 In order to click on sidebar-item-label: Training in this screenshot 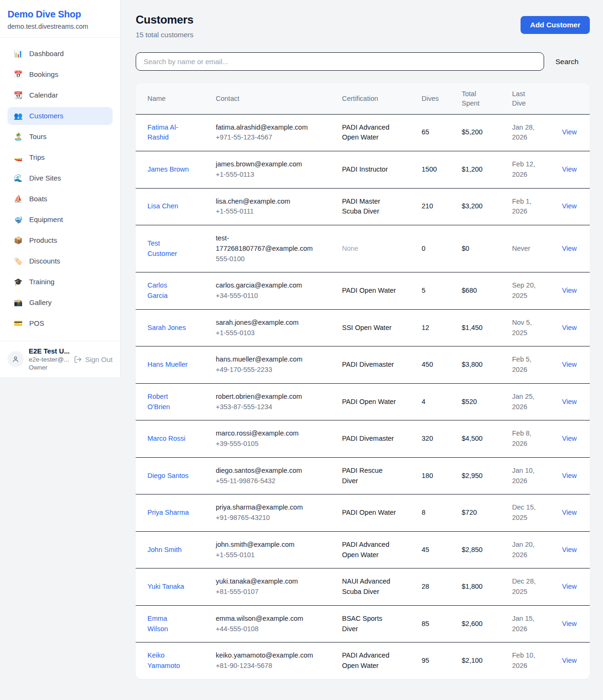, I will do `click(42, 282)`.